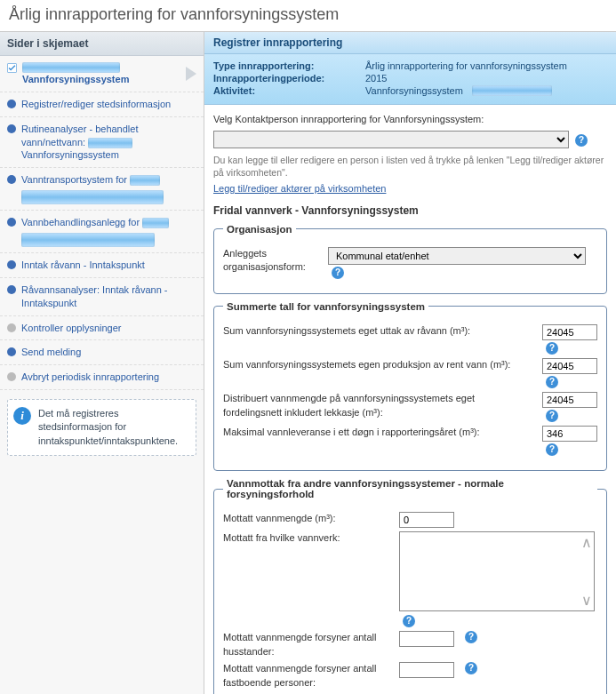 The width and height of the screenshot is (616, 694). Describe the element at coordinates (379, 364) in the screenshot. I see `sum-rentvann-label: Sum vannforsyningssystemets egen produks…` at that location.